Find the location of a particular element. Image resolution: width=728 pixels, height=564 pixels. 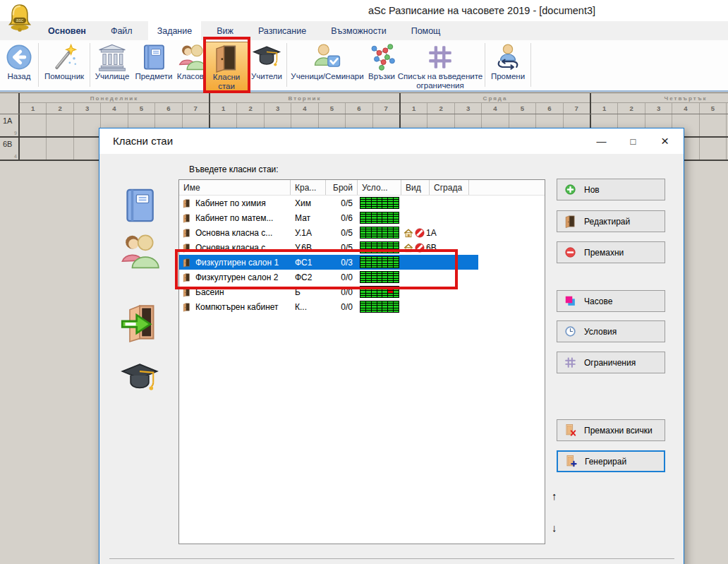

classroom-row: Основна класна с...У.6В0/56B is located at coordinates (329, 247).